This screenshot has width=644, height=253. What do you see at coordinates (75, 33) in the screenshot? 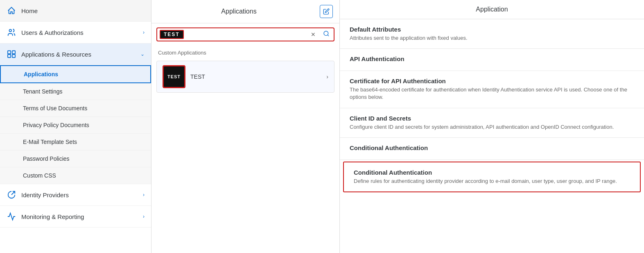
I see `sidebar-item-users-auth: Users & Authorizations ›` at bounding box center [75, 33].